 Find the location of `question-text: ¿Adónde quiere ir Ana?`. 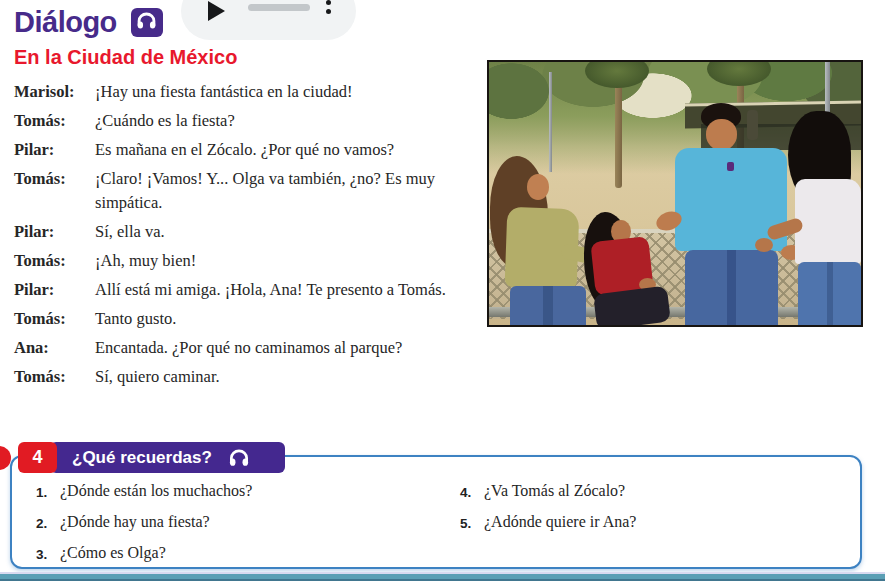

question-text: ¿Adónde quiere ir Ana? is located at coordinates (560, 523).